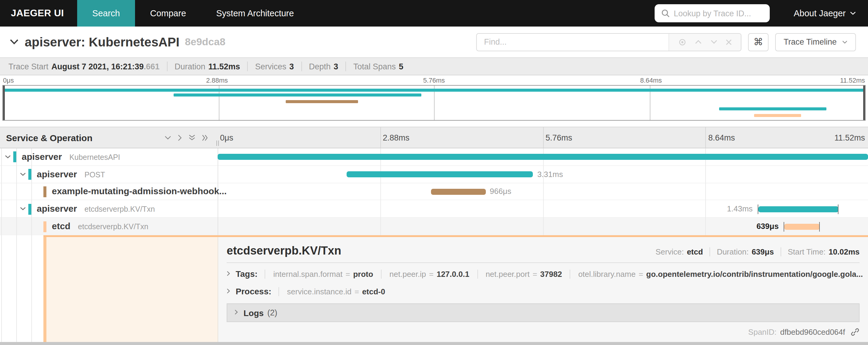 Image resolution: width=868 pixels, height=345 pixels. Describe the element at coordinates (109, 192) in the screenshot. I see `span-name-cell: example-mutating-admission-webhook...` at that location.